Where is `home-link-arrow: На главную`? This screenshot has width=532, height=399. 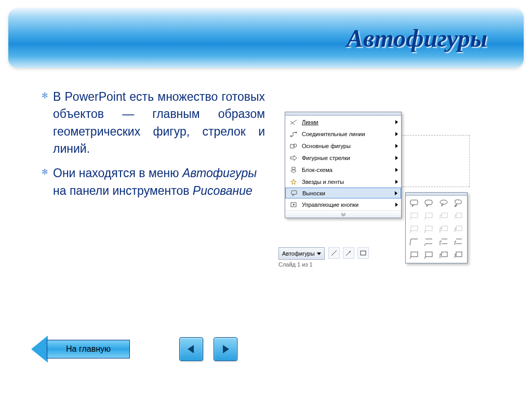
home-link-arrow: На главную is located at coordinates (82, 349).